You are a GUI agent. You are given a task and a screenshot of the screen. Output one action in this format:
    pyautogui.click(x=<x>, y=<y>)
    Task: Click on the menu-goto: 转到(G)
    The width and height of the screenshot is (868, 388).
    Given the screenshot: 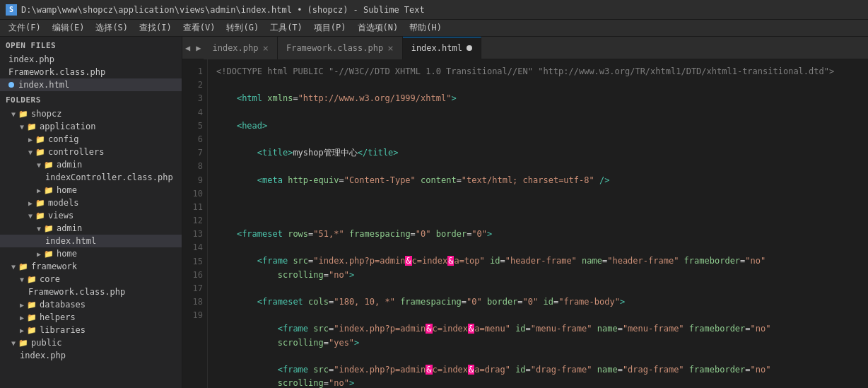 What is the action you would take?
    pyautogui.click(x=242, y=28)
    